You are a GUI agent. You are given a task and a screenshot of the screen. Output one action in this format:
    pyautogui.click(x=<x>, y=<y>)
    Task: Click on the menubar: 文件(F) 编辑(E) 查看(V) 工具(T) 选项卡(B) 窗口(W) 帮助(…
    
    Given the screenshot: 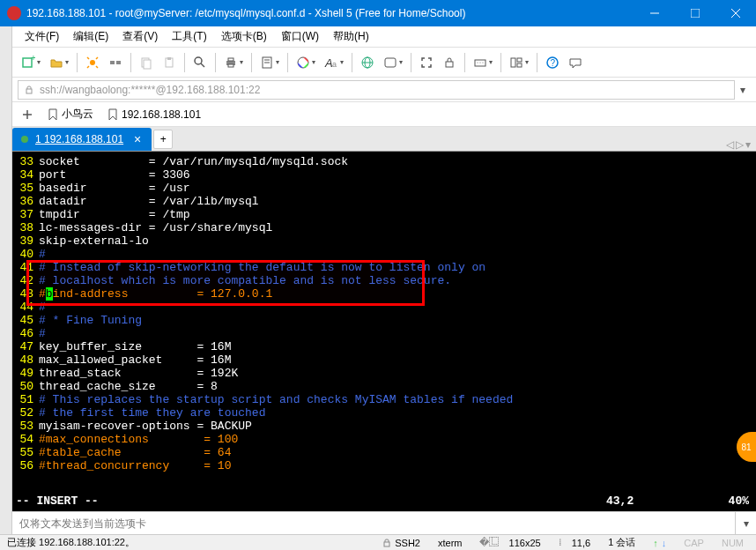 What is the action you would take?
    pyautogui.click(x=384, y=37)
    